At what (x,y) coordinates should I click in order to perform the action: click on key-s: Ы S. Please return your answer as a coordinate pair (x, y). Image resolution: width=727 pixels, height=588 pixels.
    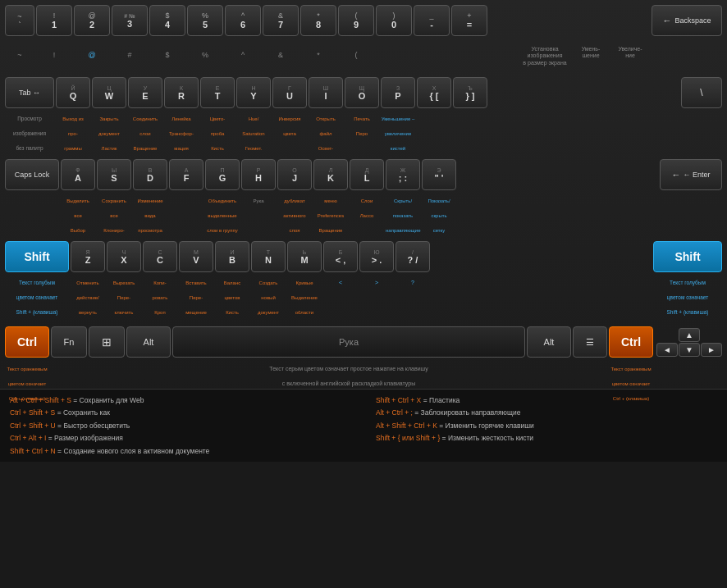
    Looking at the image, I should click on (114, 175).